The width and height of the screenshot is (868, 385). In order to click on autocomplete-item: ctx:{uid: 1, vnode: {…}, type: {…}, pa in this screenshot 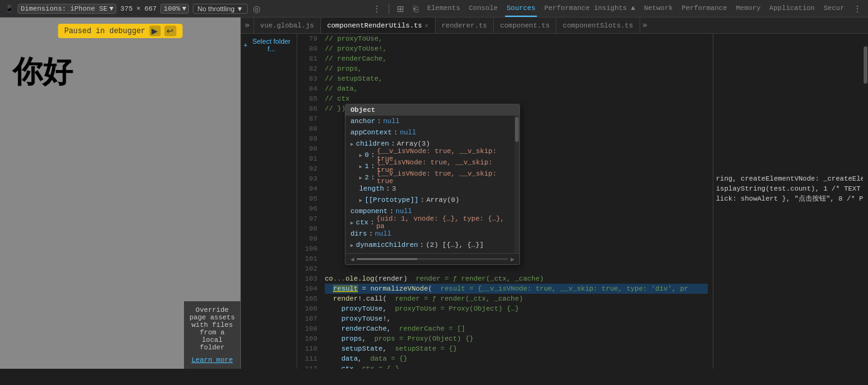, I will do `click(430, 222)`.